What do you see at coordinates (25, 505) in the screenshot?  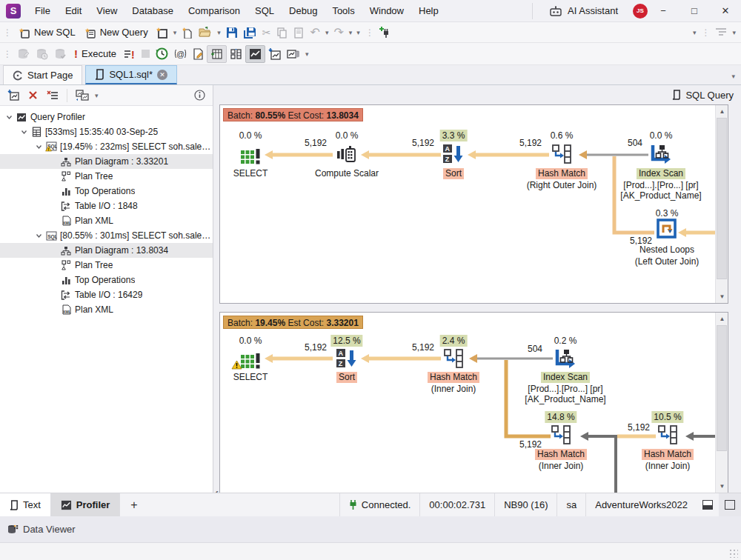 I see `tab-text: Text` at bounding box center [25, 505].